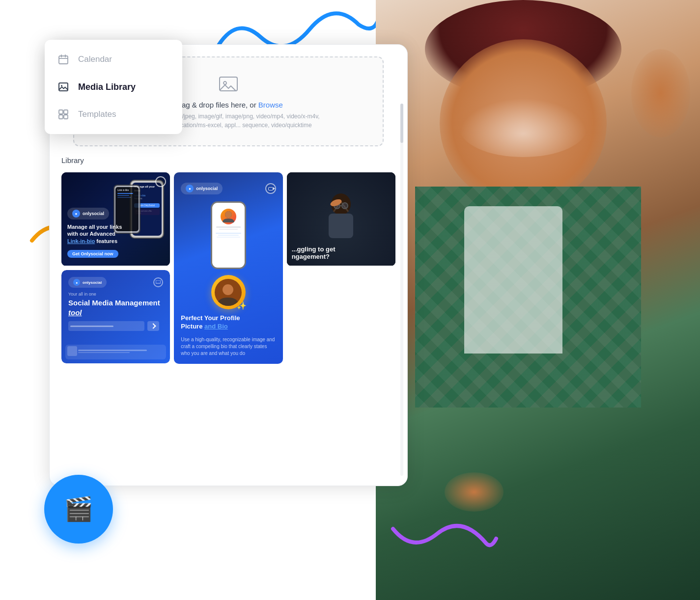 This screenshot has width=700, height=600. I want to click on browse-link: Browse, so click(271, 105).